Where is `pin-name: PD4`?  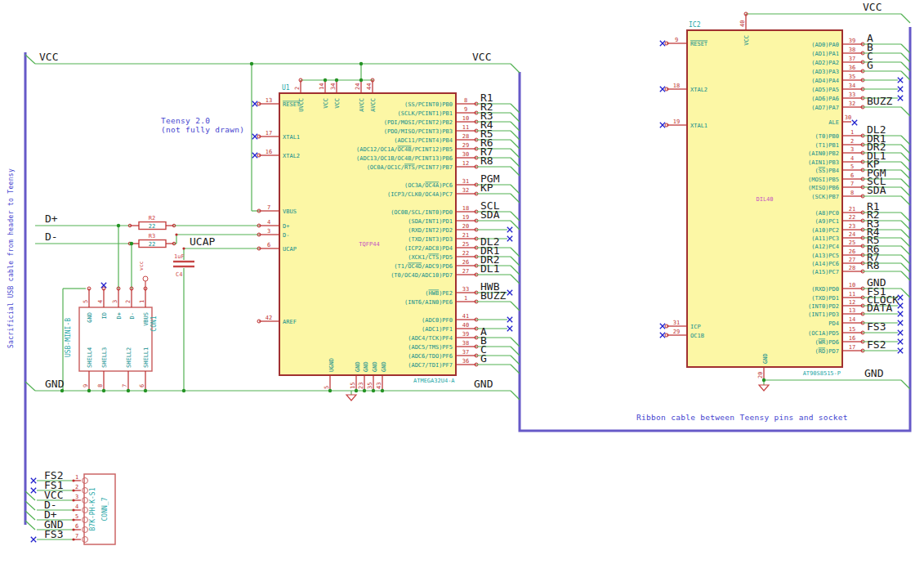
pin-name: PD4 is located at coordinates (833, 324).